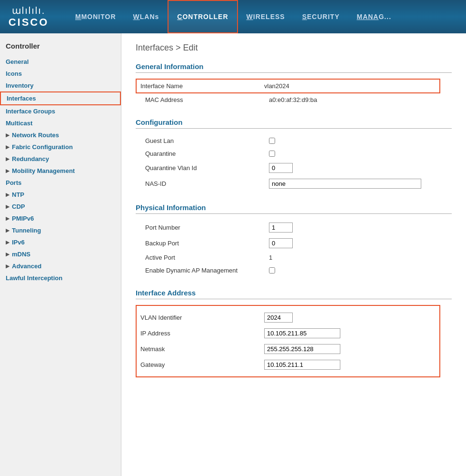  What do you see at coordinates (43, 171) in the screenshot?
I see `sidebar-label-mobility-management: Mobility Management` at bounding box center [43, 171].